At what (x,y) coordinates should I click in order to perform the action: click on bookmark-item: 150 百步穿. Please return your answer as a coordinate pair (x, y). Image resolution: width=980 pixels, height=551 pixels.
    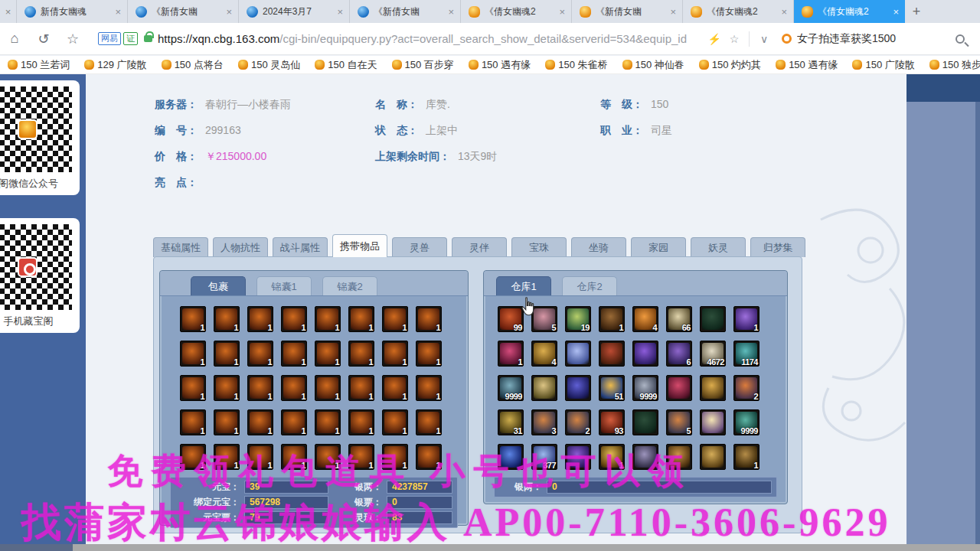
    Looking at the image, I should click on (423, 65).